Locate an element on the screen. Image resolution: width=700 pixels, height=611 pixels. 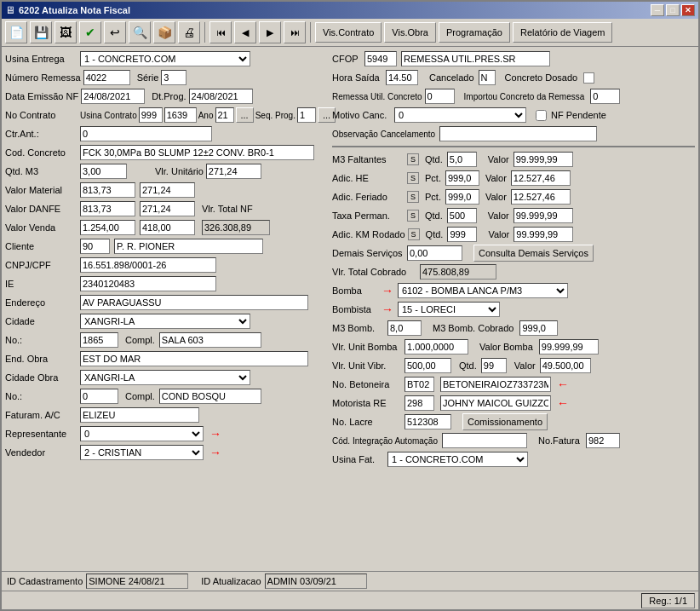
qtd-vibr-input: 99 is located at coordinates (494, 366).